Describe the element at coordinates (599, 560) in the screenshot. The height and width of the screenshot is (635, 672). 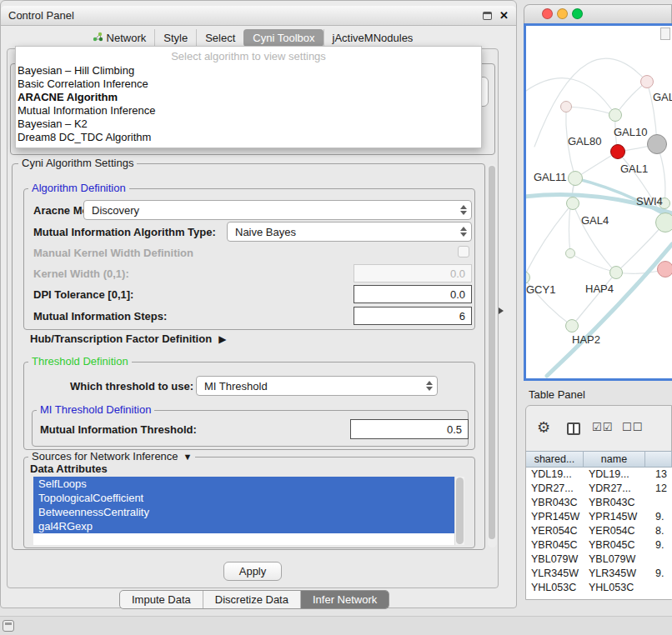
I see `table-row: YBL079WYBL079W` at that location.